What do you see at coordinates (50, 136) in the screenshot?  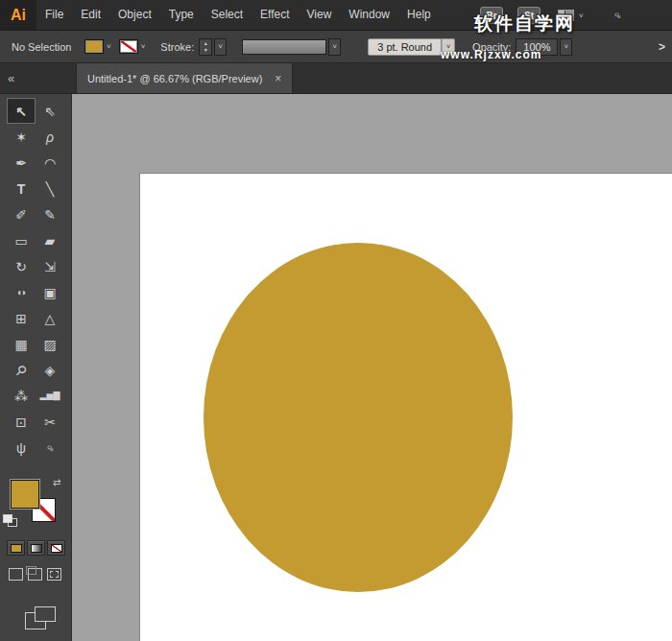 I see `lasso-tool: ρ` at bounding box center [50, 136].